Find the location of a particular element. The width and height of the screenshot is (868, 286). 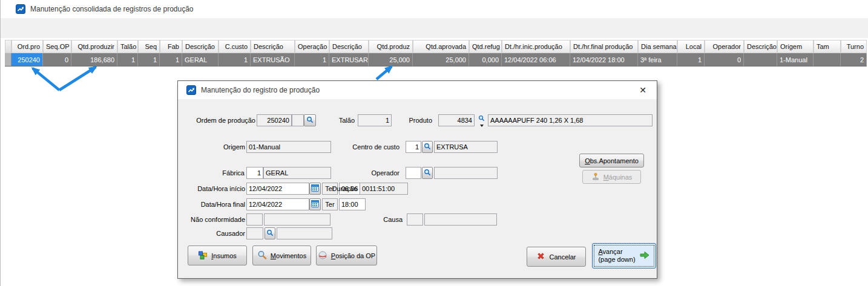

grid-cell: EXTRUSÃO is located at coordinates (272, 60).